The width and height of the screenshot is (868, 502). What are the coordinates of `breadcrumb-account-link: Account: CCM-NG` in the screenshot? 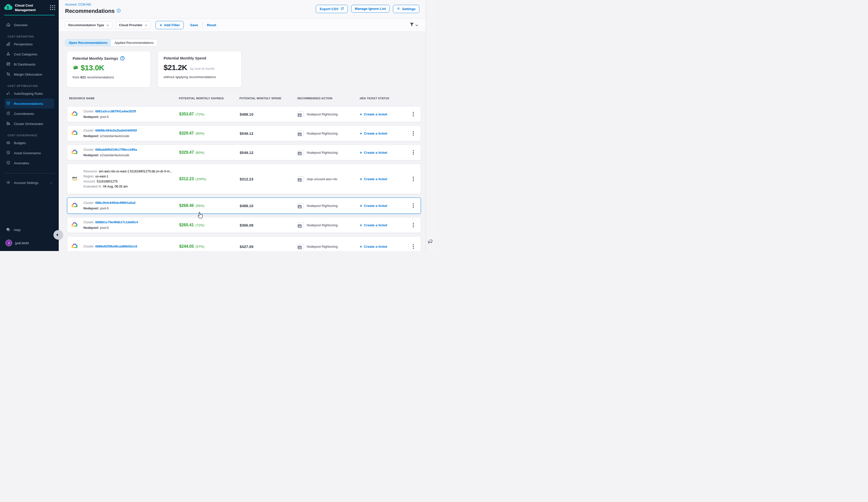 It's located at (93, 4).